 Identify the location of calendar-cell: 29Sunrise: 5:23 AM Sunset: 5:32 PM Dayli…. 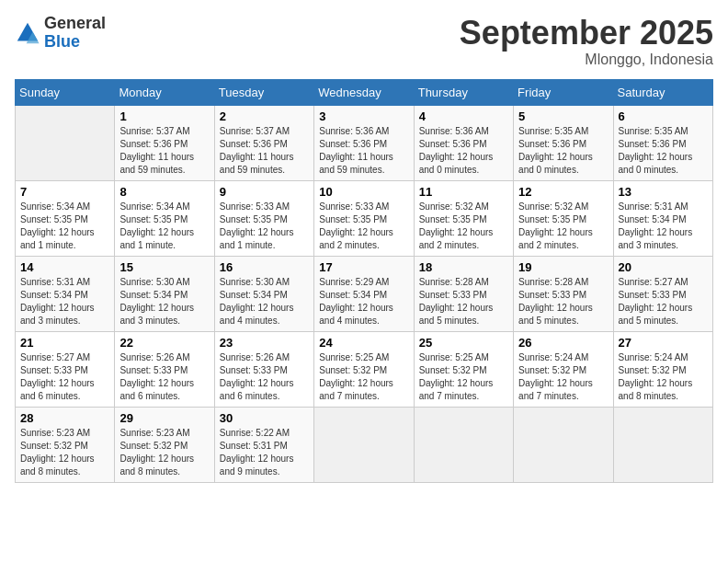
(165, 444).